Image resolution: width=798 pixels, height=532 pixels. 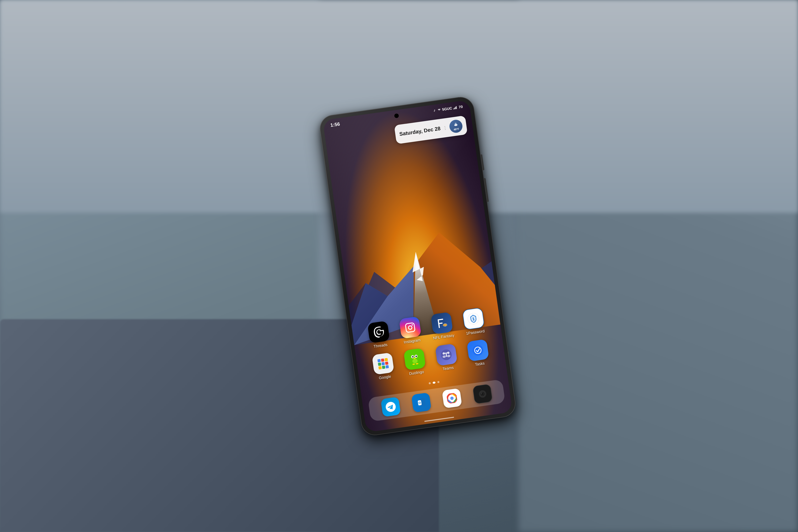 What do you see at coordinates (410, 327) in the screenshot?
I see `instagram-icon` at bounding box center [410, 327].